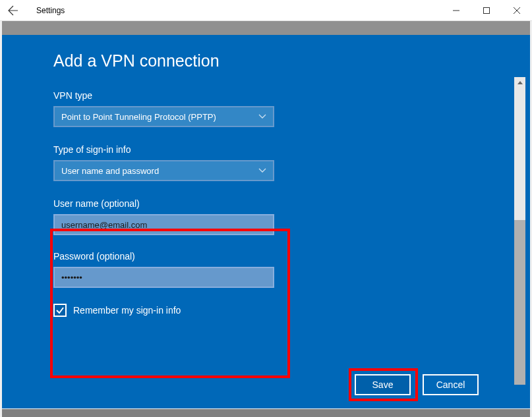  I want to click on dialog-heading: Add a VPN connection, so click(266, 61).